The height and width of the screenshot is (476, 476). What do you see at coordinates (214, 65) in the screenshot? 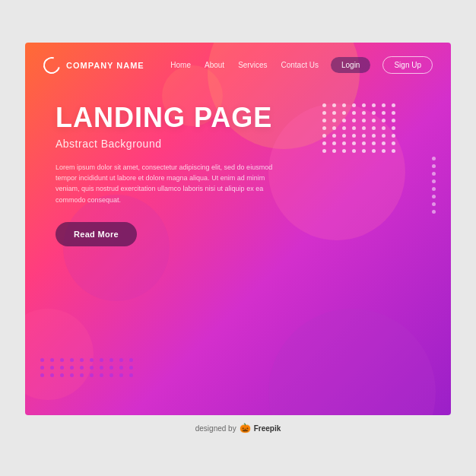
I see `nav-about: About` at bounding box center [214, 65].